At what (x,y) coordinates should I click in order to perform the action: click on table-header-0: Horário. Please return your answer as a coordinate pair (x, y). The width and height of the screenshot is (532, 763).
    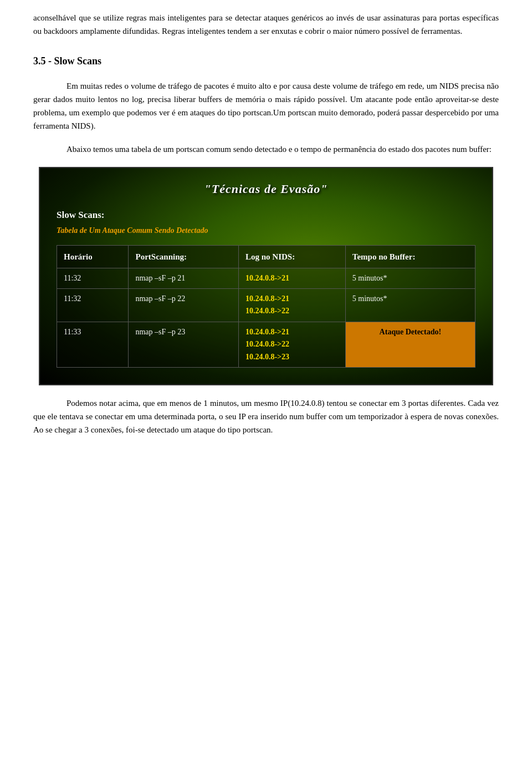
    Looking at the image, I should click on (93, 256).